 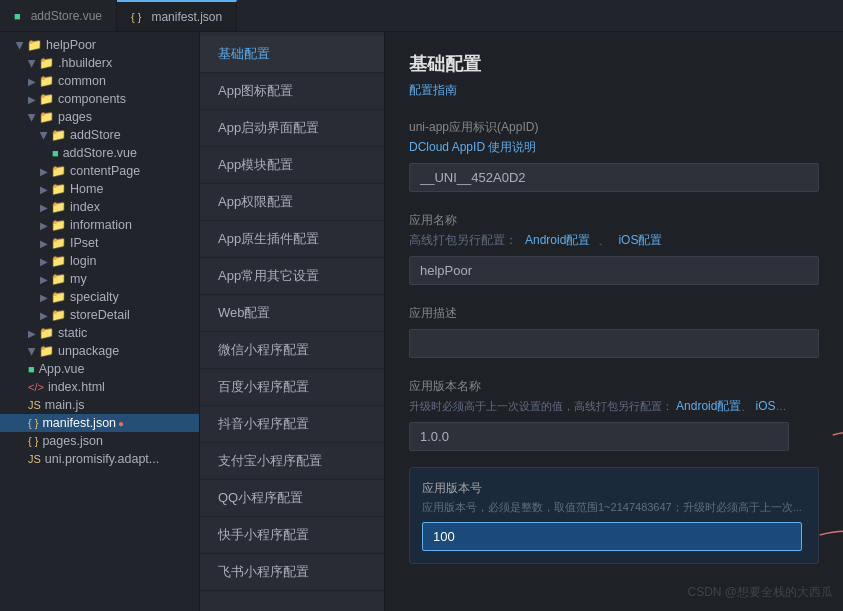 I want to click on sidebar-item-contentpage: ▶ 📁 contentPage, so click(x=100, y=171).